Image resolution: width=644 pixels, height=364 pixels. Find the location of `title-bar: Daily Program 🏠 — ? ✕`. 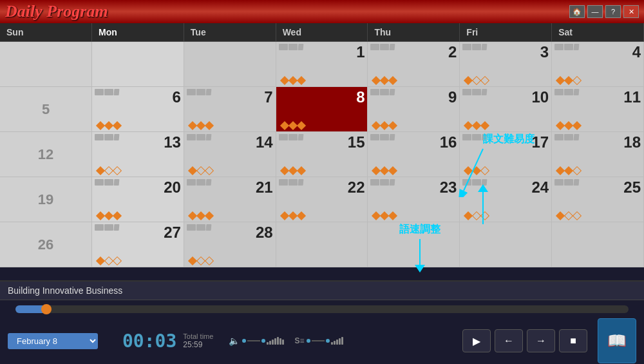

title-bar: Daily Program 🏠 — ? ✕ is located at coordinates (322, 12).